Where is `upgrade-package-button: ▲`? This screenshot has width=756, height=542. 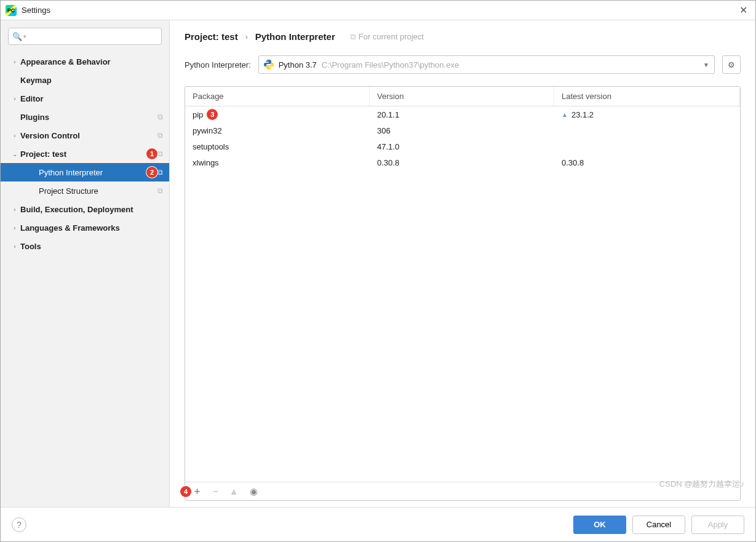 upgrade-package-button: ▲ is located at coordinates (234, 491).